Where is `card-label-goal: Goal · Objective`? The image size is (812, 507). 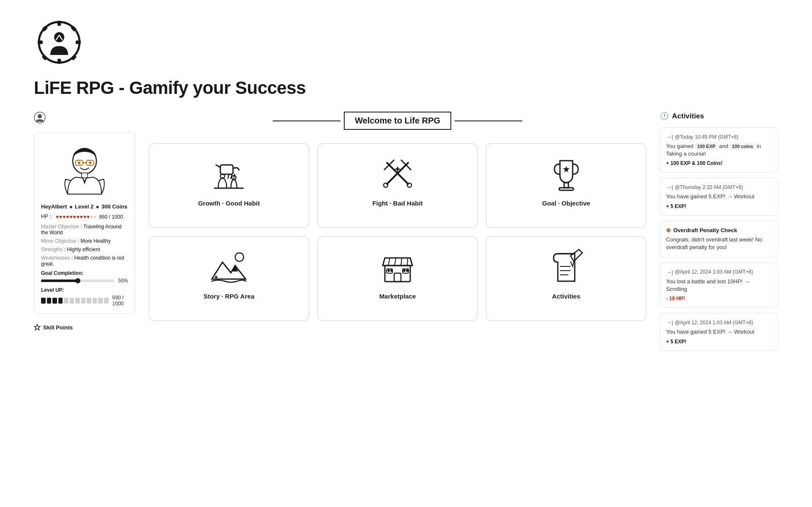 card-label-goal: Goal · Objective is located at coordinates (566, 203).